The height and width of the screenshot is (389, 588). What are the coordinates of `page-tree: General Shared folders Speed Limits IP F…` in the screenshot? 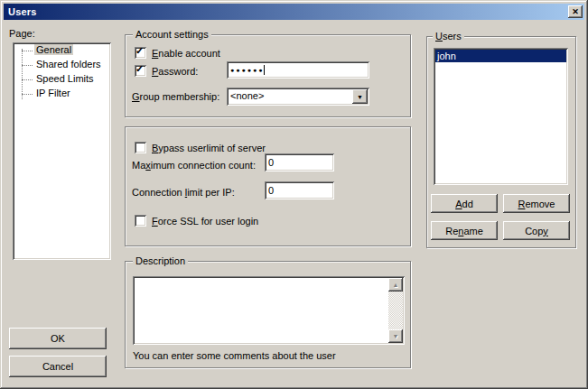 It's located at (61, 152).